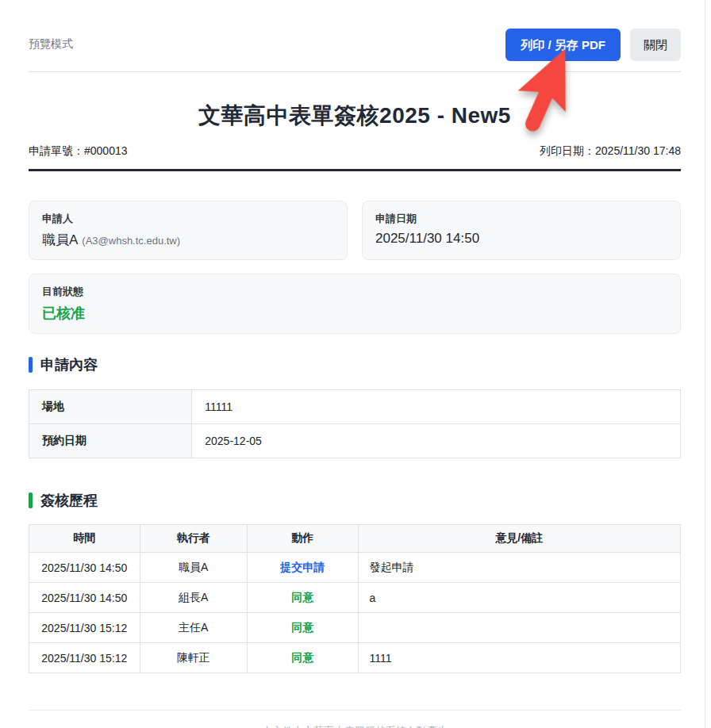  Describe the element at coordinates (594, 44) in the screenshot. I see `toolbar-actions: 列印 / 另存 PDF 關閉` at that location.